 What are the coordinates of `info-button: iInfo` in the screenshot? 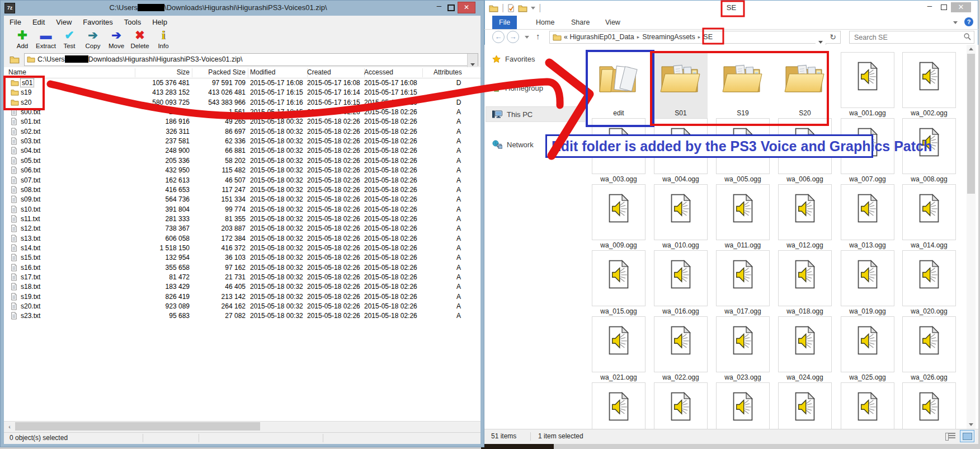 It's located at (163, 40).